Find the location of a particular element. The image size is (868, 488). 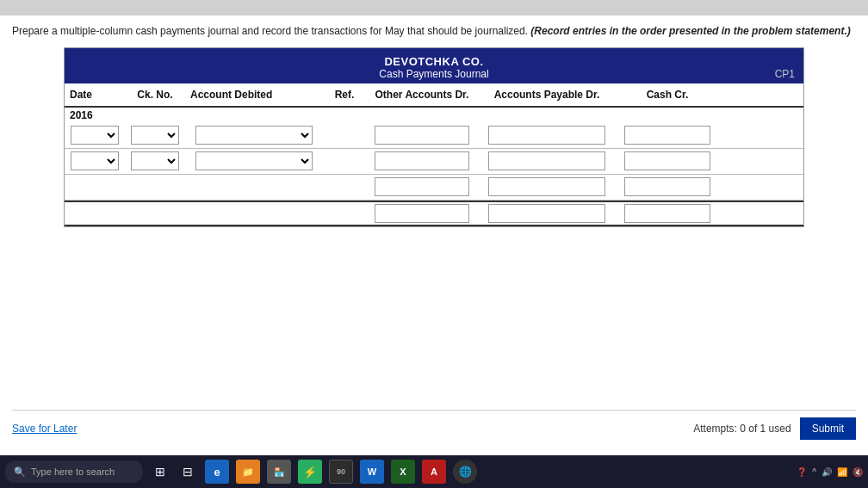

save-later-button: Save for Later is located at coordinates (45, 429).